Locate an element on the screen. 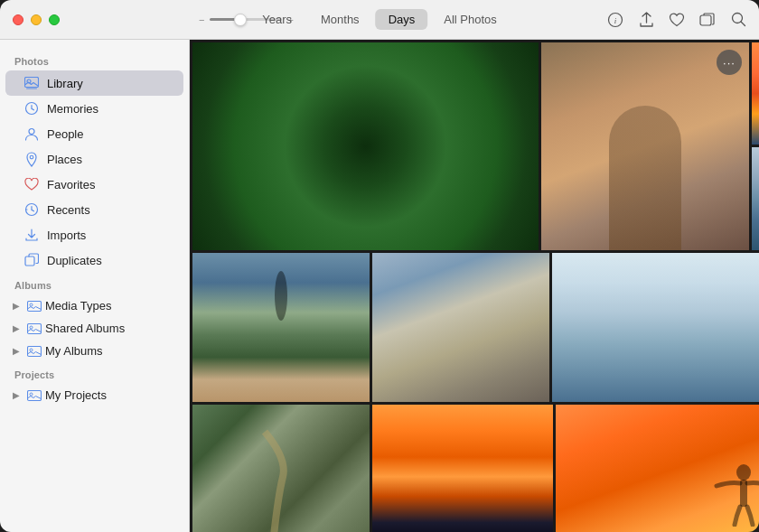 Image resolution: width=759 pixels, height=532 pixels. photo-woman-sunset is located at coordinates (463, 468).